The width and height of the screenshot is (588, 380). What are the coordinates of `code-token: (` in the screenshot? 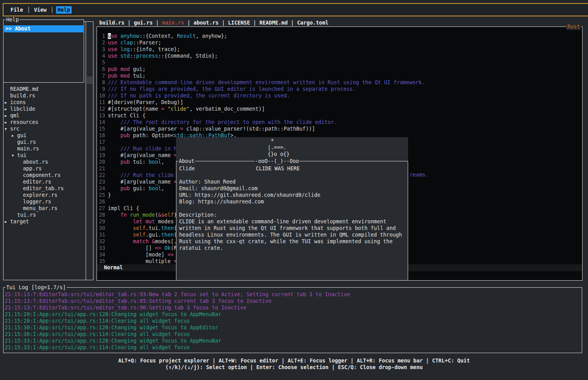 It's located at (157, 215).